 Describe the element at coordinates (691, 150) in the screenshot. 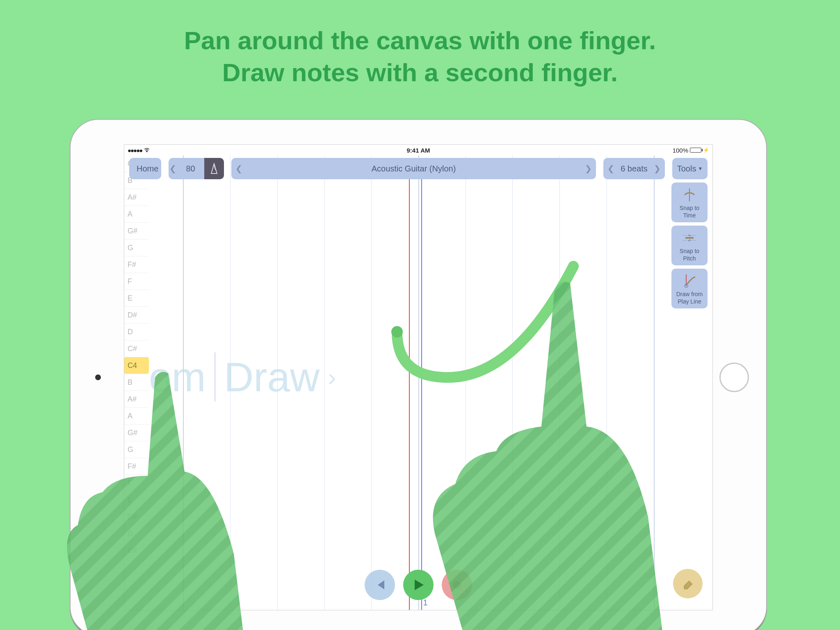

I see `status-right: 100% ⚡` at that location.